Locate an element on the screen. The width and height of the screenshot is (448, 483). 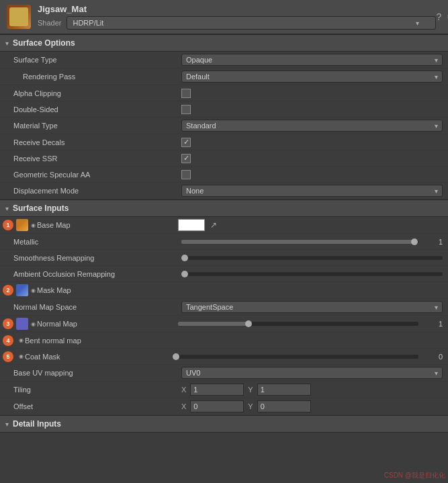
metallic-value: 1 is located at coordinates (312, 242).